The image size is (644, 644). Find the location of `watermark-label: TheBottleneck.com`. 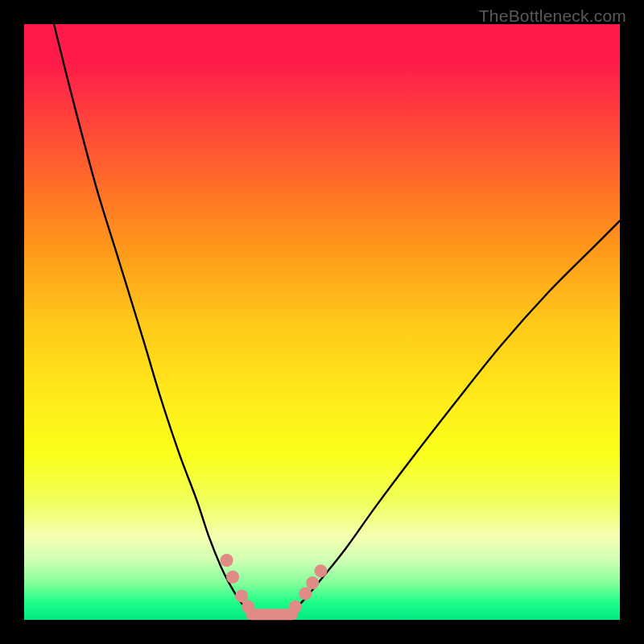

watermark-label: TheBottleneck.com is located at coordinates (552, 16).